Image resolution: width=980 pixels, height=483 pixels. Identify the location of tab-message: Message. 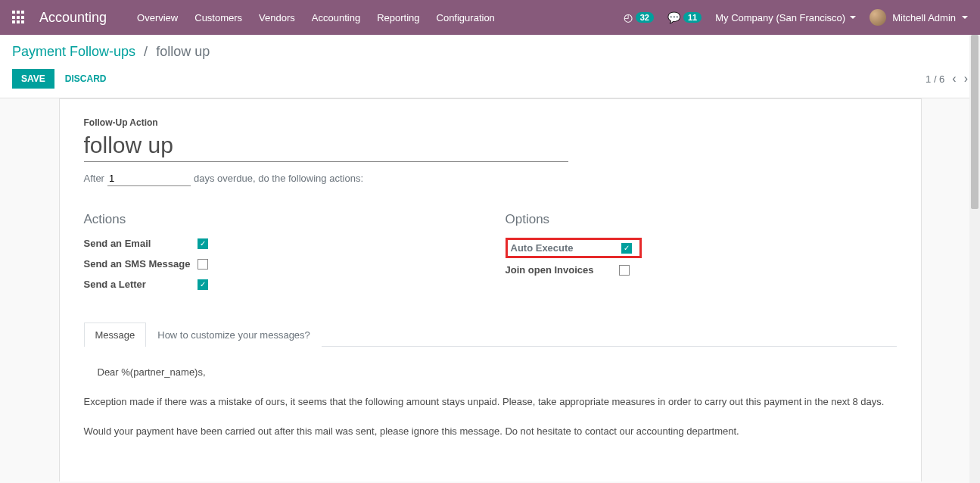
(115, 335).